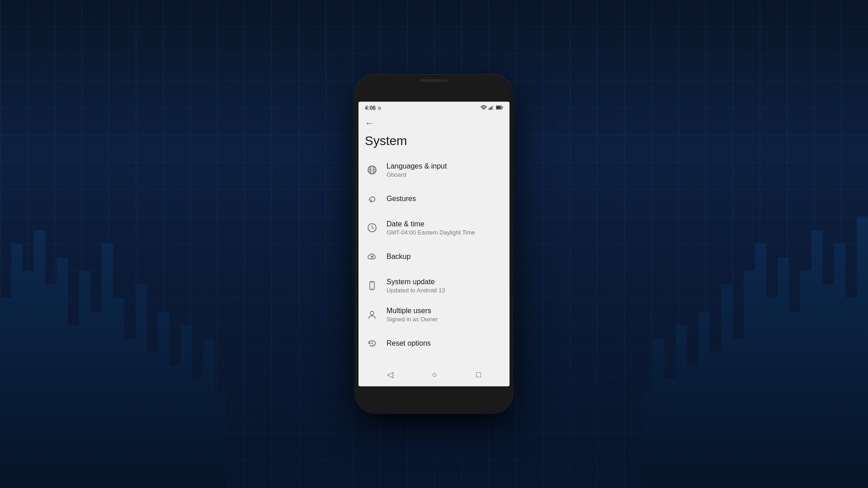  I want to click on system_update-text: System updateUpdated to Android 13, so click(445, 286).